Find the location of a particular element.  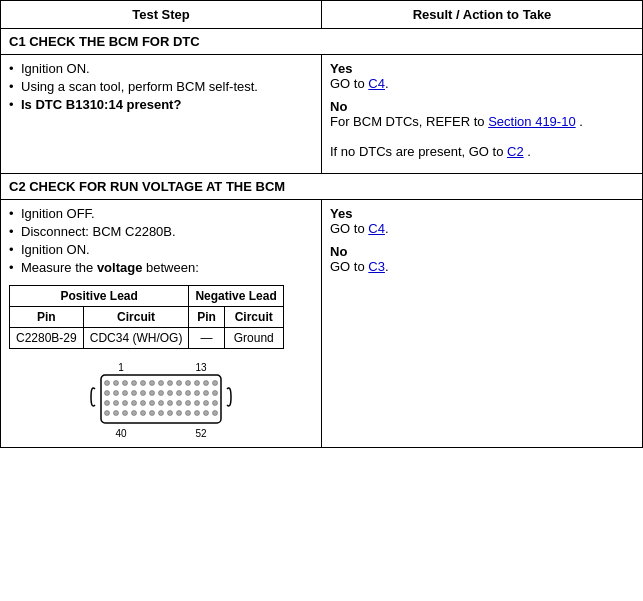

pos-pin: C2280B-29 is located at coordinates (47, 338).